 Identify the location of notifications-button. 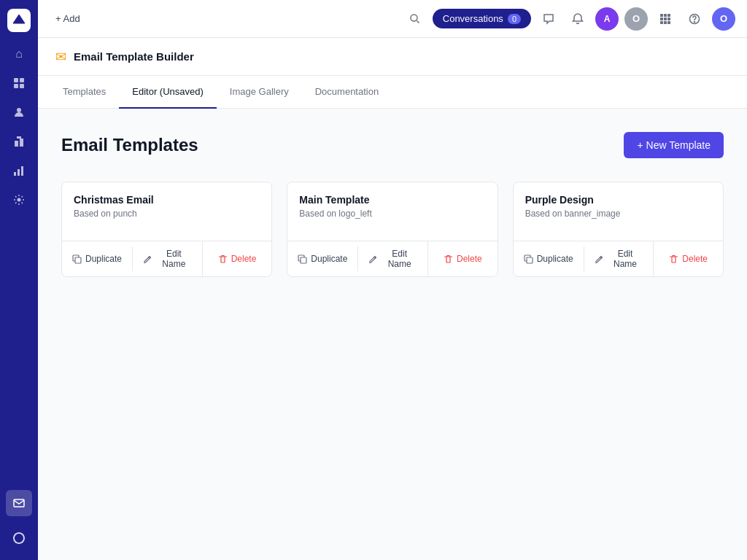
(578, 19).